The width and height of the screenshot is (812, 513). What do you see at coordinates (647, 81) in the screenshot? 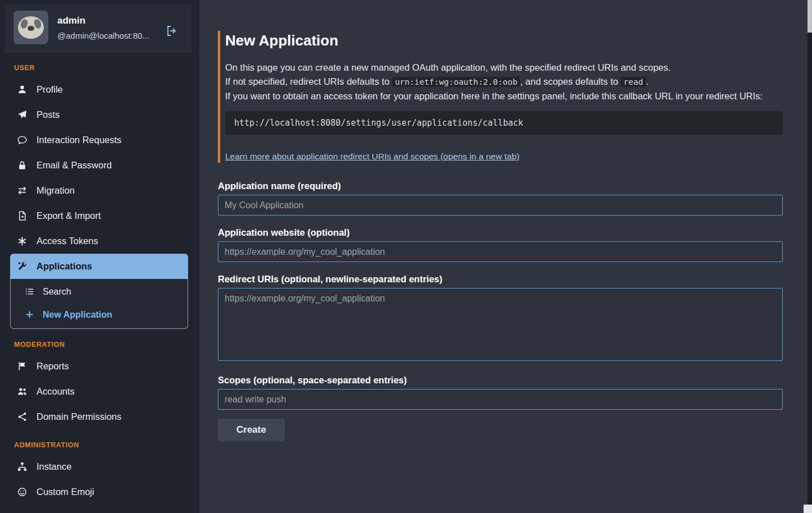
I see `intro-line-2-post: .` at bounding box center [647, 81].